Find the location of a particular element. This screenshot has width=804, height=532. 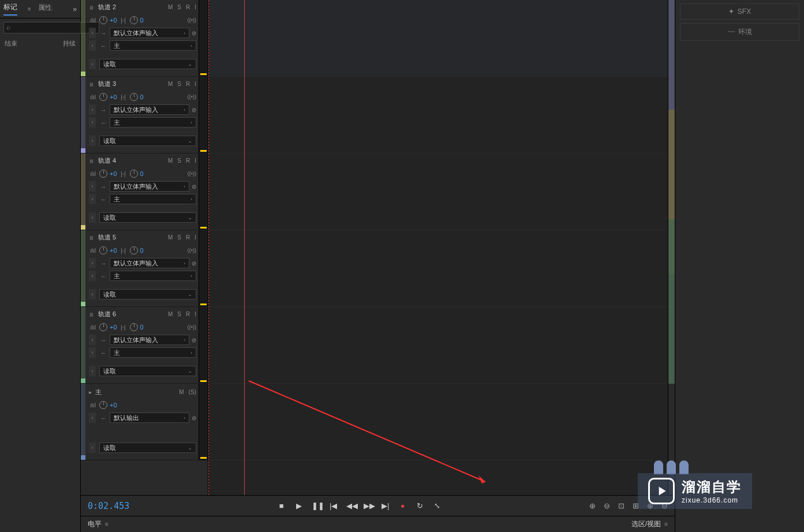

selection-panel-label: 选区/视图 is located at coordinates (646, 524).